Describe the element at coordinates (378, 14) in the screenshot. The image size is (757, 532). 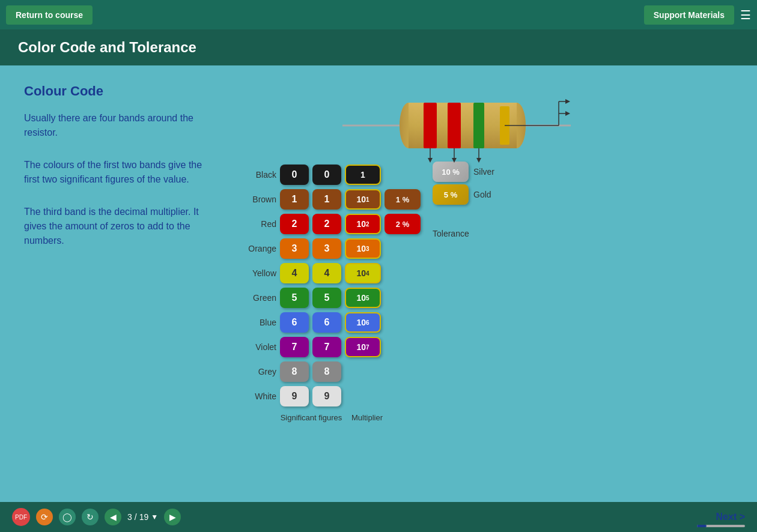
I see `top-navigation: Return to course Support Materials ☰` at that location.